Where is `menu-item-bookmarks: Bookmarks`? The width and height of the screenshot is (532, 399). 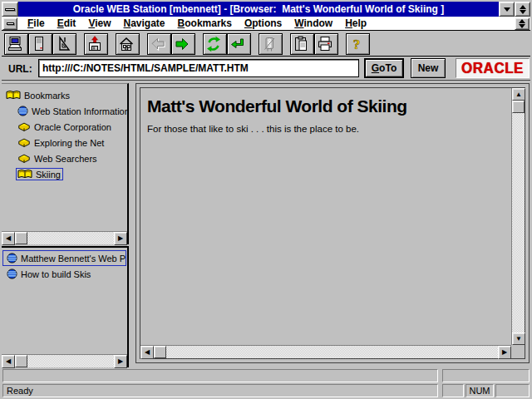 menu-item-bookmarks: Bookmarks is located at coordinates (204, 23).